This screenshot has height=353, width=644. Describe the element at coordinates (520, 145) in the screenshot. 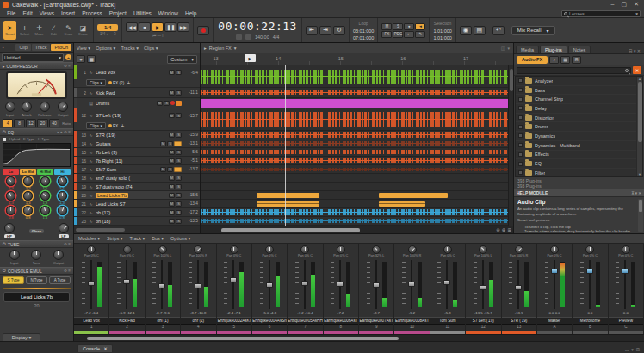

I see `folder-checkbox` at that location.